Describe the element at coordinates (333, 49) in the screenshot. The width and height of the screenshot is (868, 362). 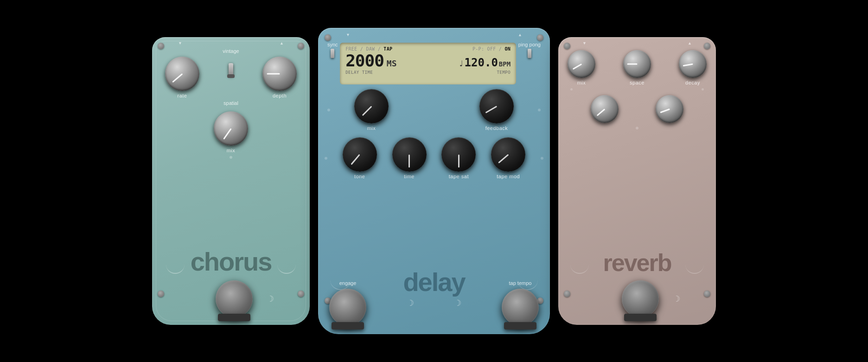
I see `sync-area: sync` at that location.